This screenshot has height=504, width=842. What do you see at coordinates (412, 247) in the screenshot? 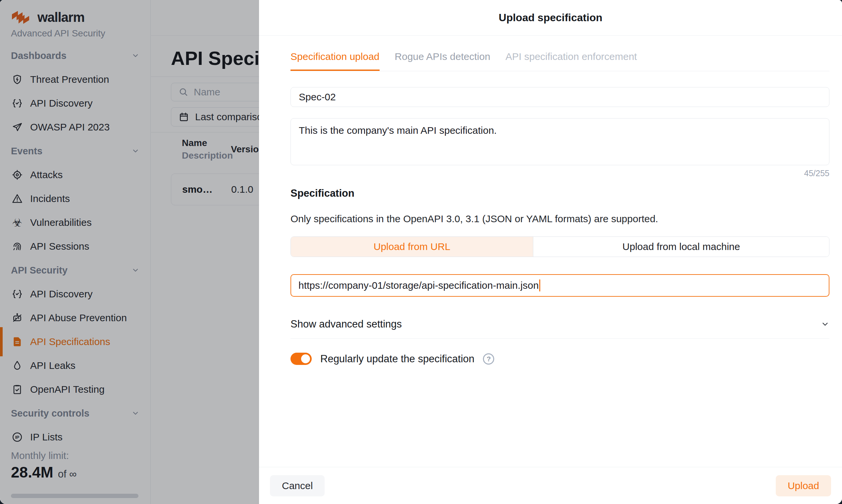
I see `segment-upload-from-url: Upload from URL` at bounding box center [412, 247].